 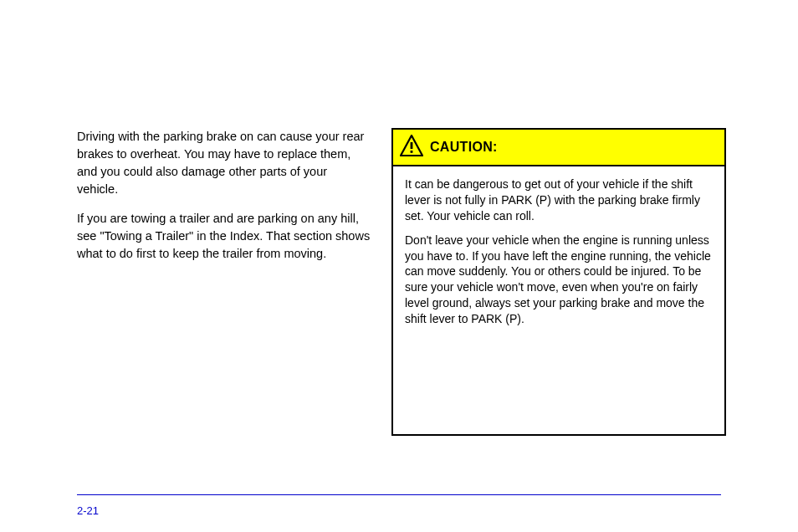 What do you see at coordinates (88, 510) in the screenshot?
I see `page-number-left: 2-21` at bounding box center [88, 510].